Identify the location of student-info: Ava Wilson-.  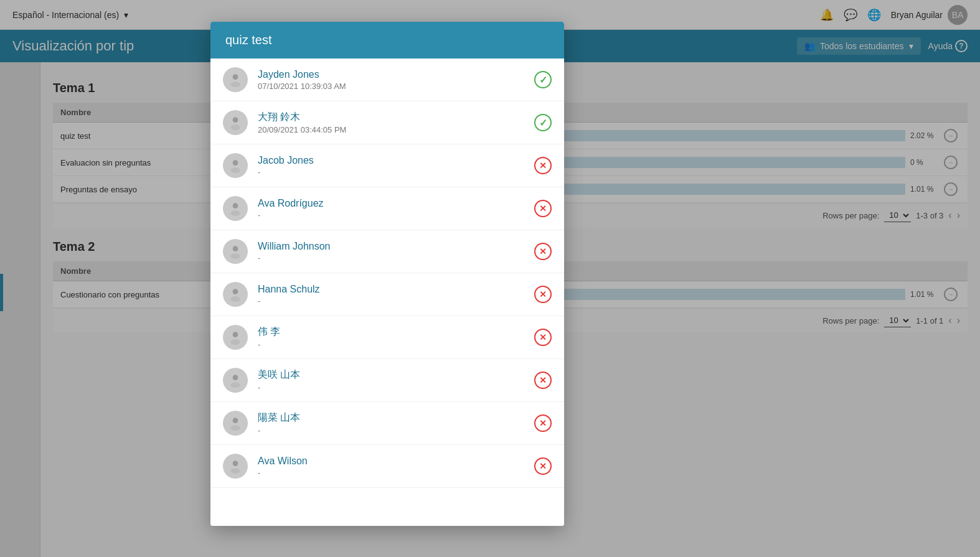
(391, 467).